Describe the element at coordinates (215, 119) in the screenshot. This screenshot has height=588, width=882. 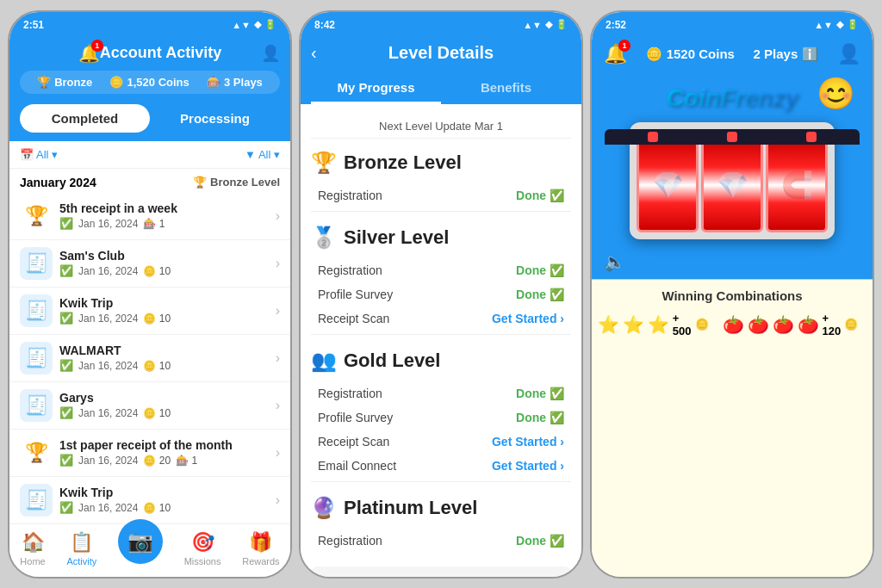
I see `tab-processing: Processing` at that location.